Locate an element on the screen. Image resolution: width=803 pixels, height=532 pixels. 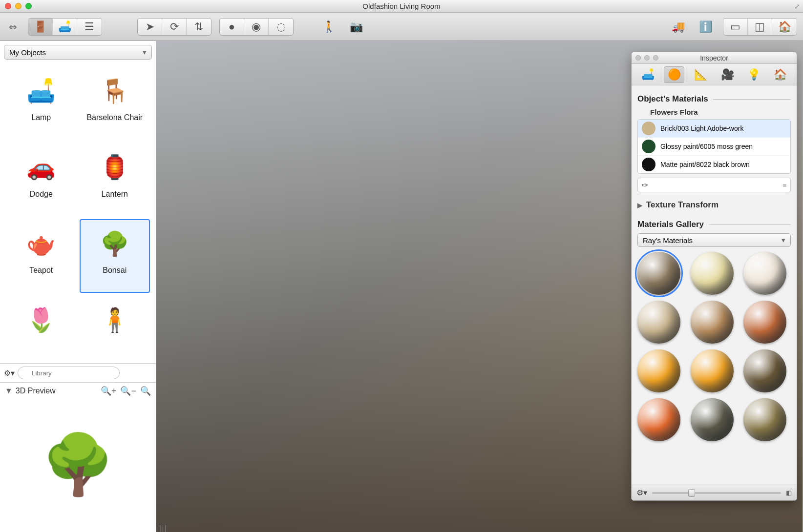
object-thumbnail-icon: 🪑 is located at coordinates (115, 91).